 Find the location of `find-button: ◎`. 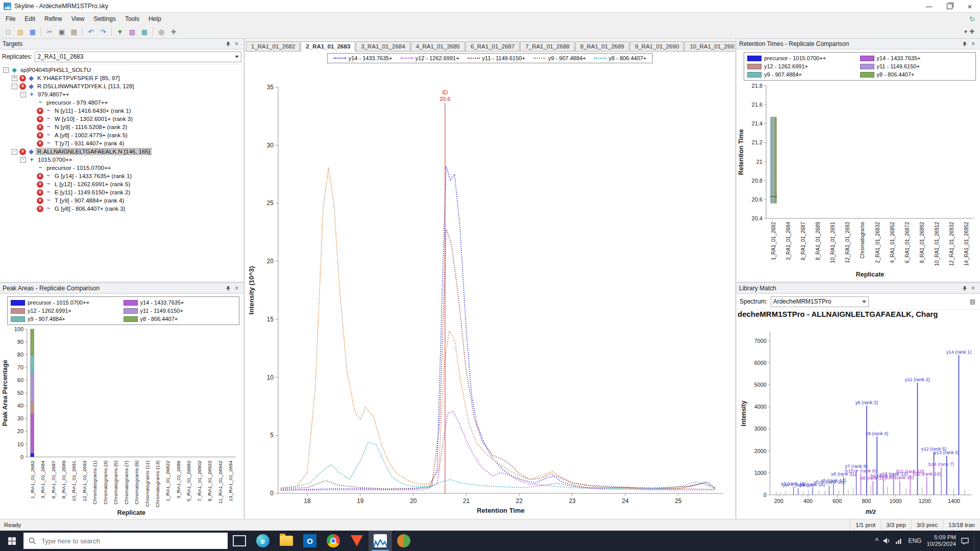

find-button: ◎ is located at coordinates (161, 32).